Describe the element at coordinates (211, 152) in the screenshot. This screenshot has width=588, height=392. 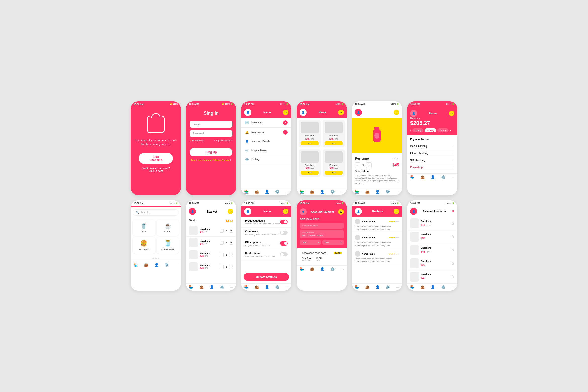
I see `signup-button: Sing Up` at that location.